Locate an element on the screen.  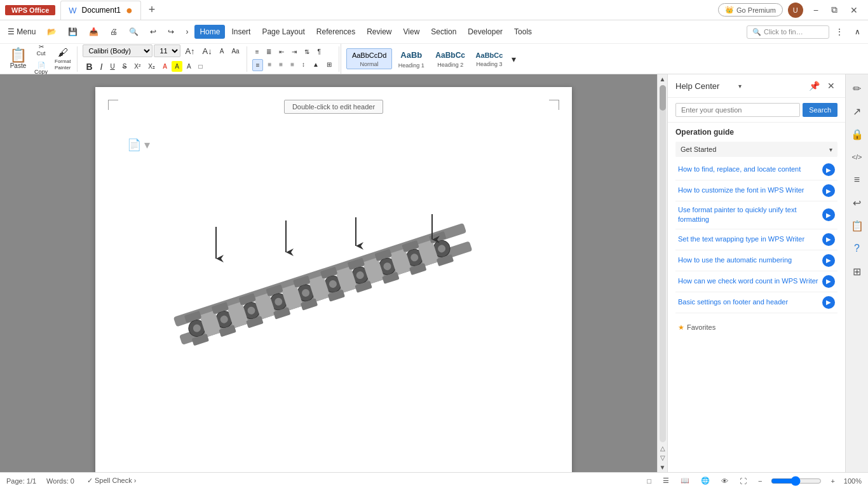
guide-item-1: How to customize the font in WPS Writer … is located at coordinates (756, 191).